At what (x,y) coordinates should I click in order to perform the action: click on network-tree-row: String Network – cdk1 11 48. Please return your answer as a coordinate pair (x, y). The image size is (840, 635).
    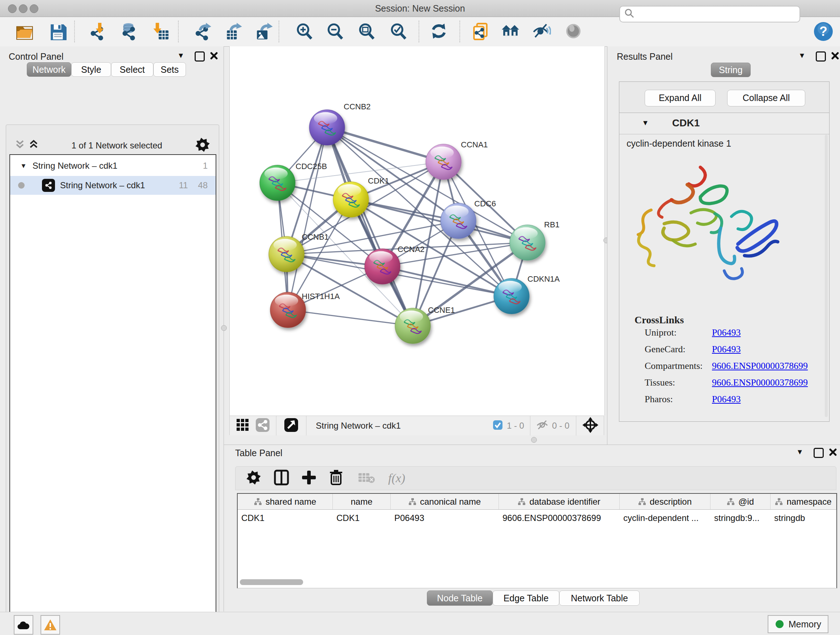
    Looking at the image, I should click on (113, 185).